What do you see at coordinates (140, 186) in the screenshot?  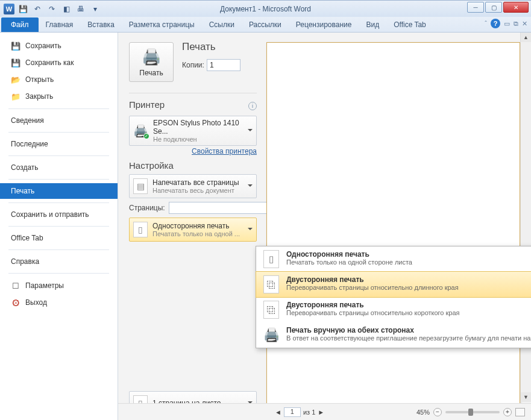 I see `pages-icon: ▤` at bounding box center [140, 186].